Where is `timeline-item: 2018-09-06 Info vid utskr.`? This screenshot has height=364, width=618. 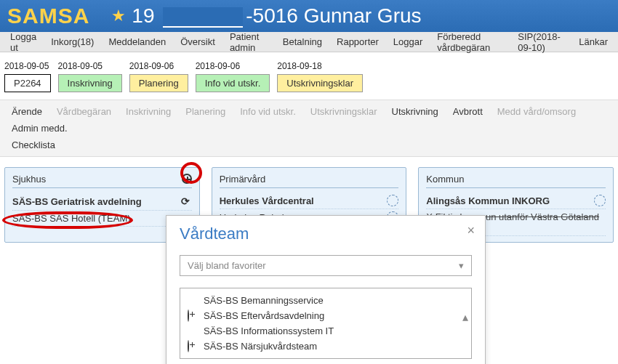
timeline-item: 2018-09-06 Info vid utskr. is located at coordinates (233, 77).